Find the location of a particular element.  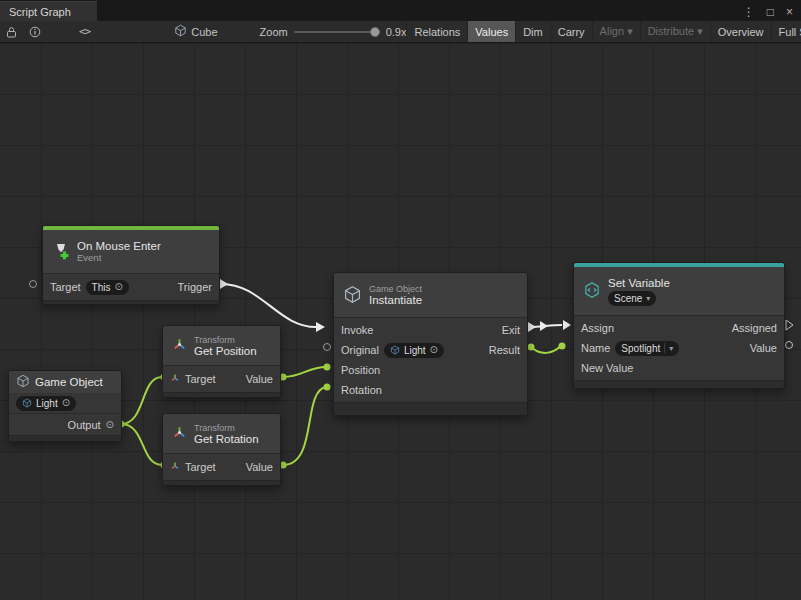

instantiate-header: Game Object Instantiate is located at coordinates (430, 296).